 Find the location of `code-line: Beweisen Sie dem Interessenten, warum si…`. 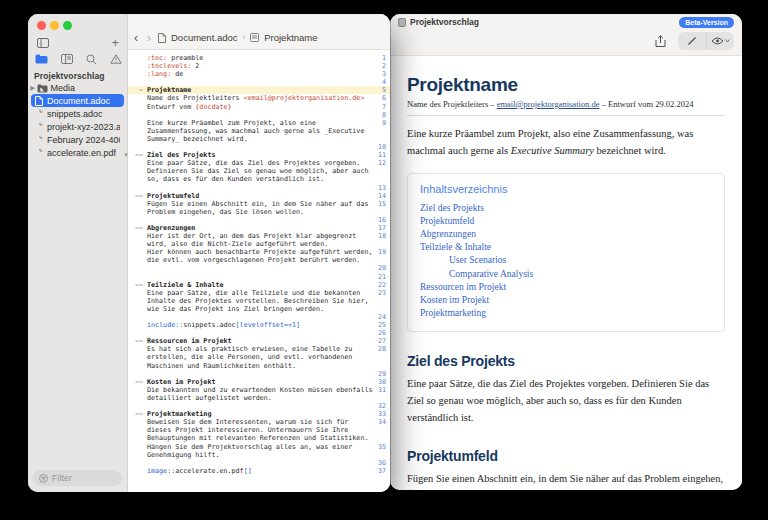

code-line: Beweisen Sie dem Interessenten, warum si… is located at coordinates (259, 422).